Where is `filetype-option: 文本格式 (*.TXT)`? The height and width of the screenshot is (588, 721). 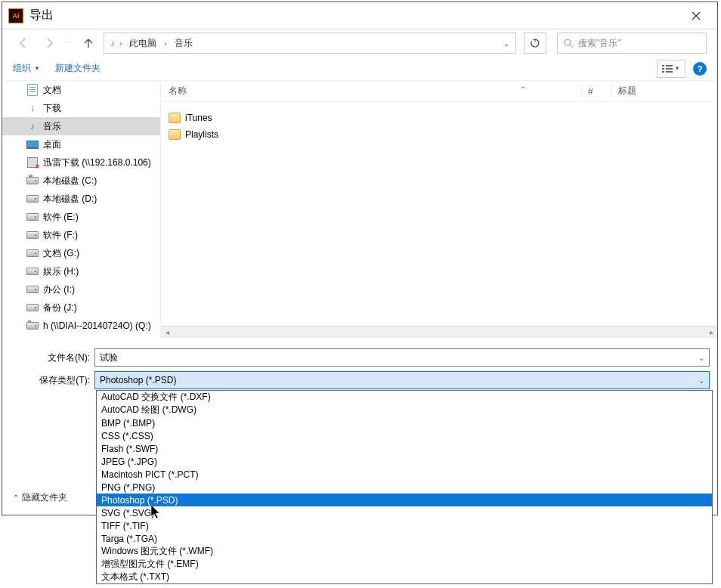
filetype-option: 文本格式 (*.TXT) is located at coordinates (404, 577).